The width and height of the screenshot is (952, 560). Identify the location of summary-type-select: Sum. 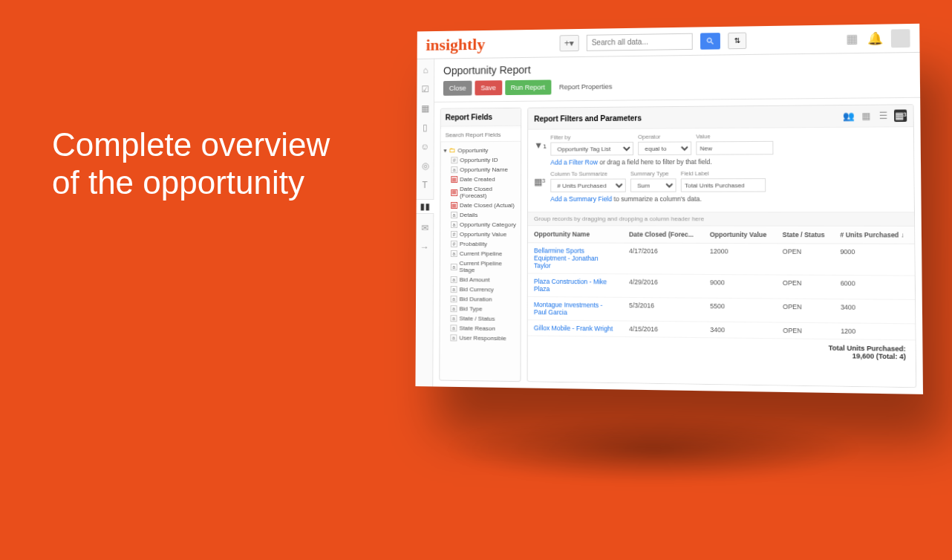
(653, 185).